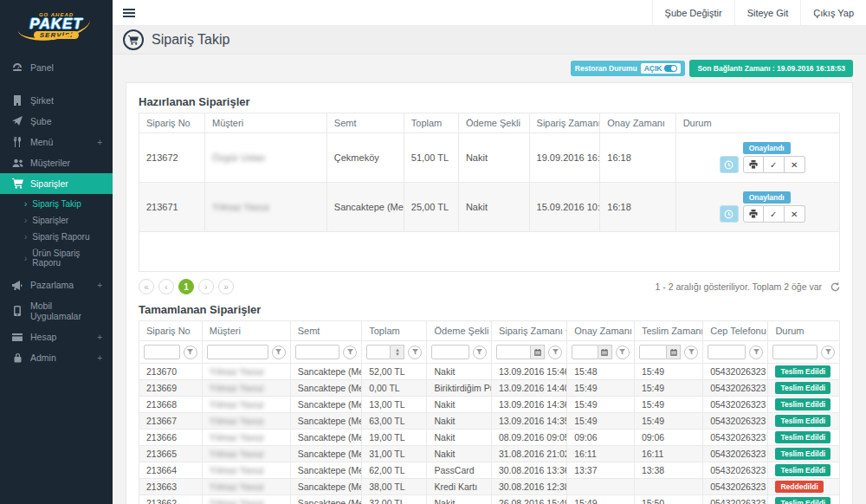 The width and height of the screenshot is (866, 504). Describe the element at coordinates (186, 287) in the screenshot. I see `page-current-button: 1` at that location.